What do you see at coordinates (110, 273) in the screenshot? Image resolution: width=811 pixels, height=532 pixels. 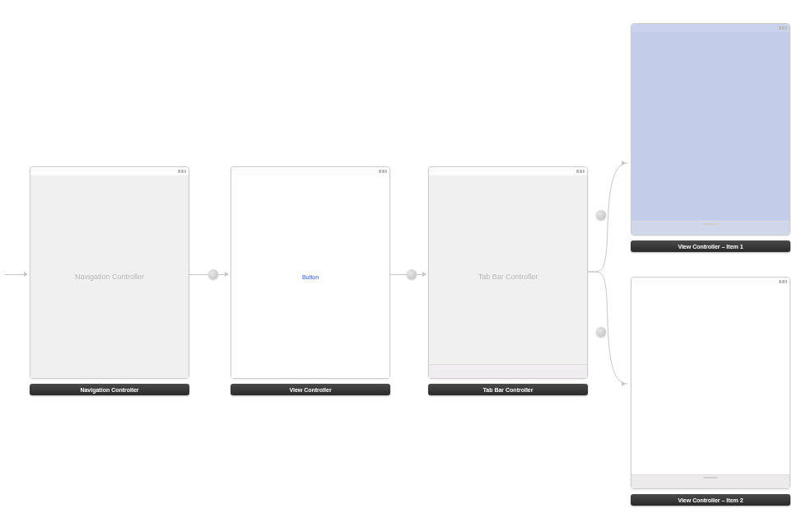 I see `scene-frame: Navigation Controller` at bounding box center [110, 273].